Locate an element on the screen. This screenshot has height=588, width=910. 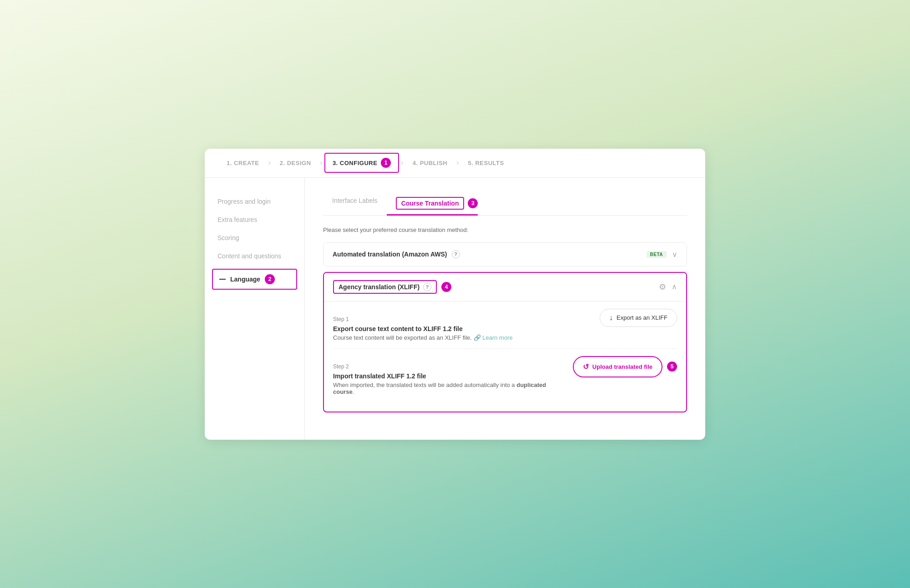
sidebar-item-progress: Progress and login is located at coordinates (255, 201).